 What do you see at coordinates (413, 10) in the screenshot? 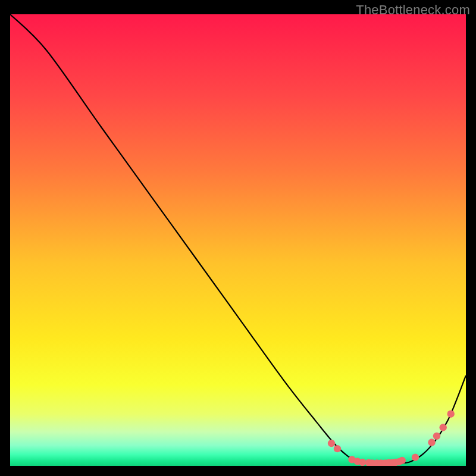
I see `watermark-text: TheBottleneck.com` at bounding box center [413, 10].